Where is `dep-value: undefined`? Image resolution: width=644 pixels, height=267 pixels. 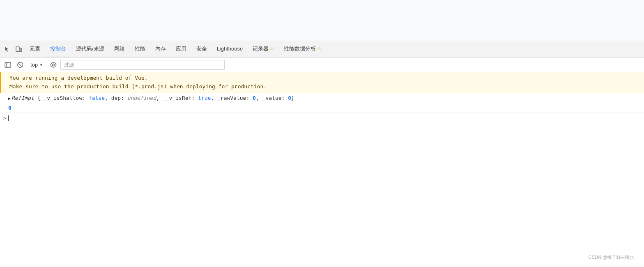
dep-value: undefined is located at coordinates (142, 98).